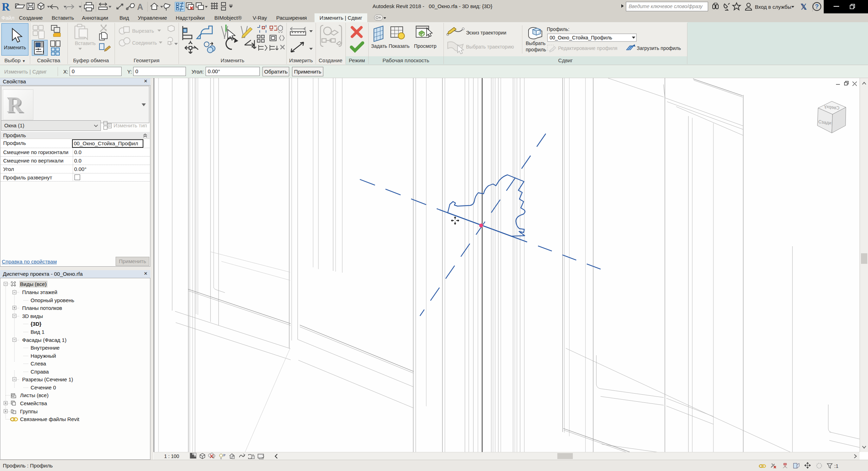  I want to click on svg-text: Загрузить профиль, so click(659, 48).